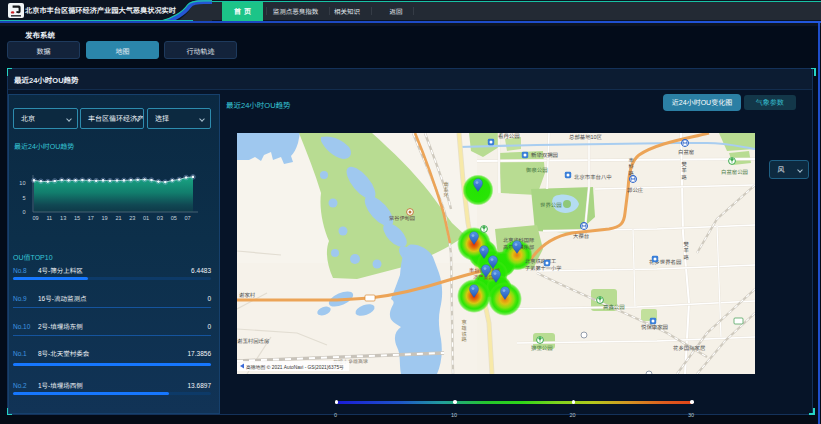  Describe the element at coordinates (63, 218) in the screenshot. I see `svg-text: 13` at that location.